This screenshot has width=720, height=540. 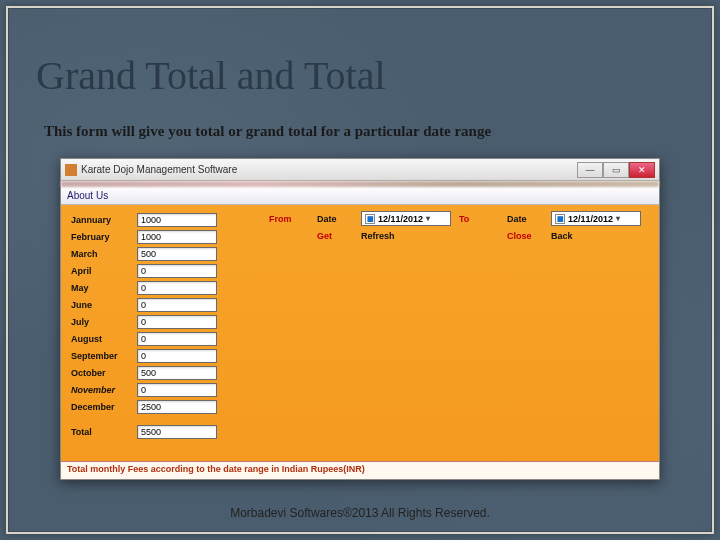 What do you see at coordinates (400, 219) in the screenshot?
I see `from-date-value: 12/11/2012` at bounding box center [400, 219].